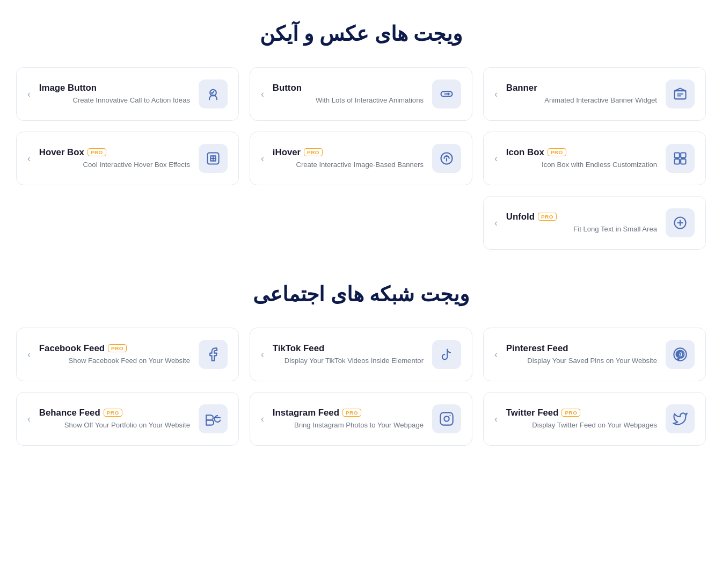 The width and height of the screenshot is (722, 588). What do you see at coordinates (361, 33) in the screenshot?
I see `section1-title: ویجت های عکس و آیکن` at bounding box center [361, 33].